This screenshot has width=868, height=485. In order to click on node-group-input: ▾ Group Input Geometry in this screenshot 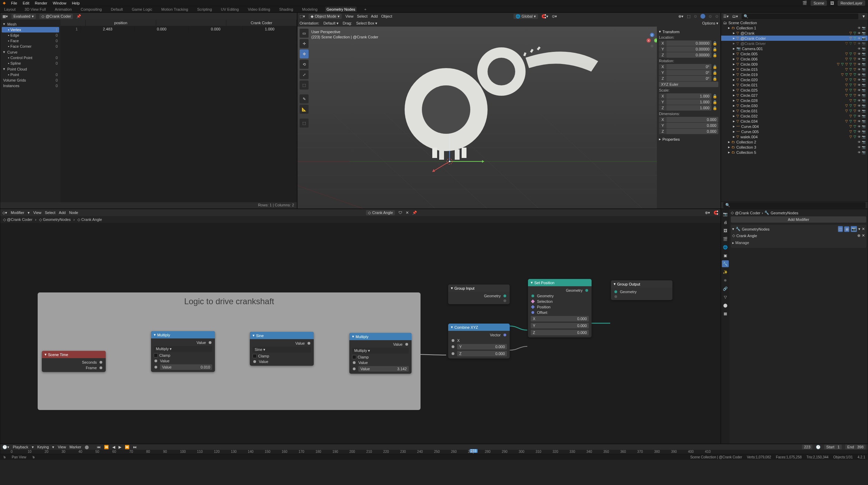, I will do `click(479, 295)`.